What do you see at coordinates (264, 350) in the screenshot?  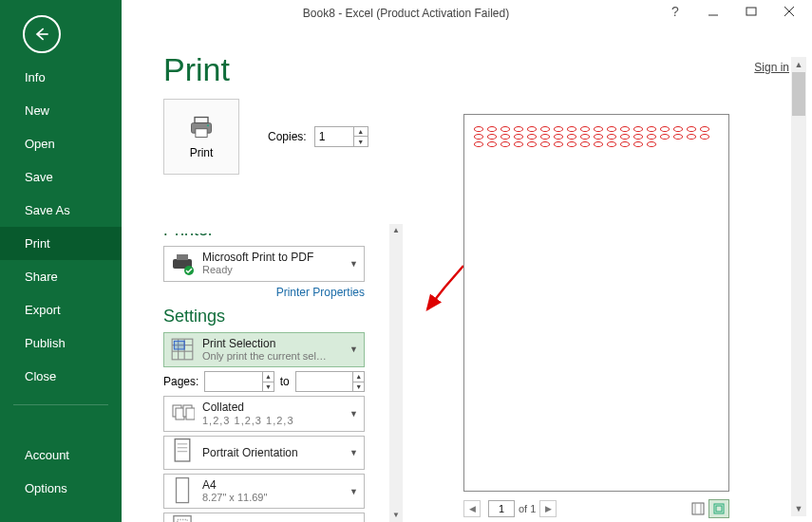 I see `print-area-dropdown: Print Selection Only print the current s…` at bounding box center [264, 350].